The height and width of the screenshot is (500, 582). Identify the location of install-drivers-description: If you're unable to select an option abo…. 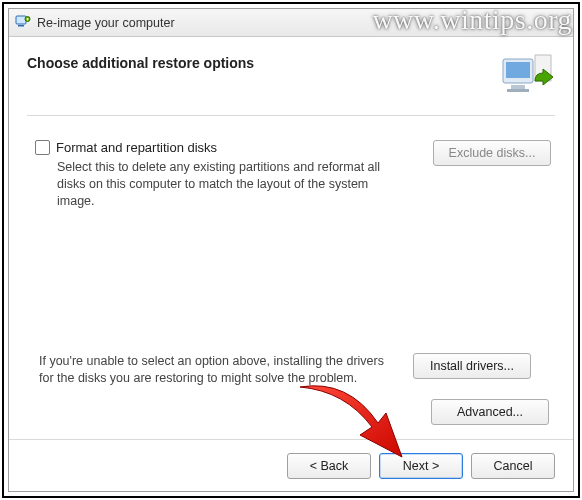
(219, 370).